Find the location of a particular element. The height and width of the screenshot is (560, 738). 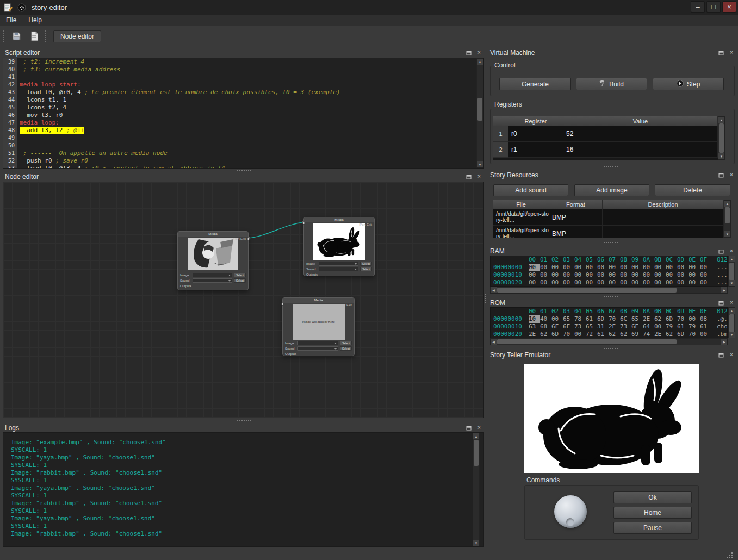

script-line: 40 ; t3: current media address is located at coordinates (244, 70).